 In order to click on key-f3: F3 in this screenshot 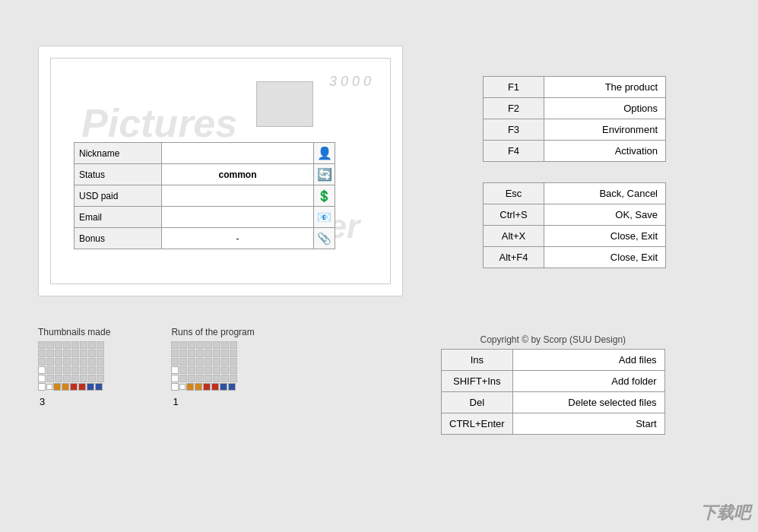, I will do `click(514, 130)`.